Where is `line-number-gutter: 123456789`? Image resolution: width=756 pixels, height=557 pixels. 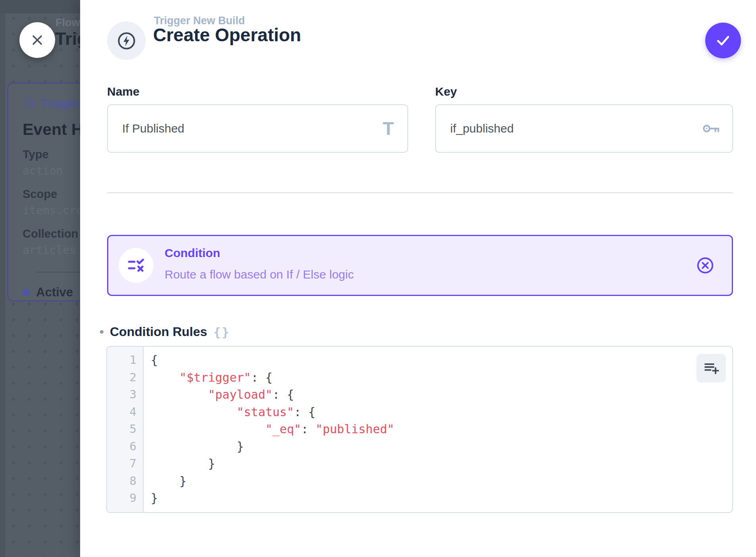
line-number-gutter: 123456789 is located at coordinates (125, 429).